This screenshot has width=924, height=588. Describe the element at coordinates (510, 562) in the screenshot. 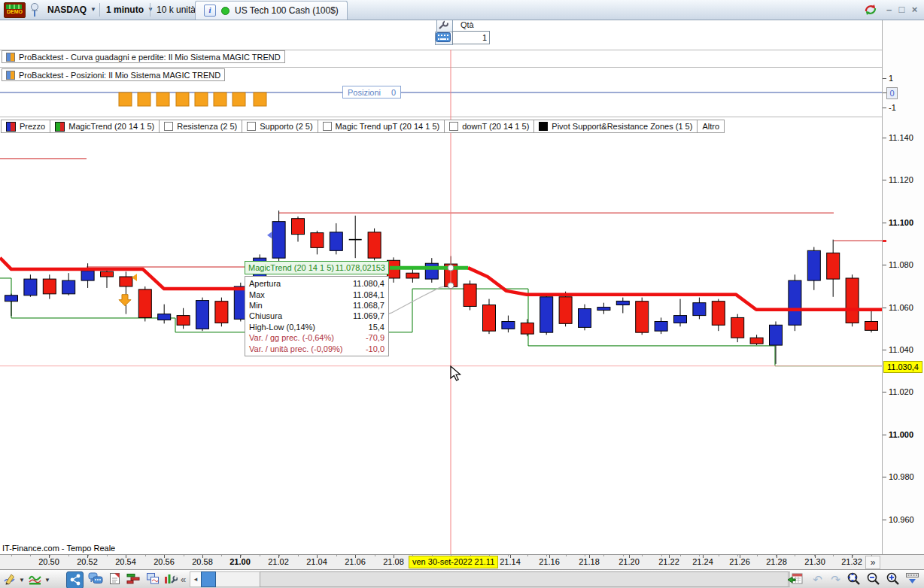

I see `time-label: 21.14` at that location.